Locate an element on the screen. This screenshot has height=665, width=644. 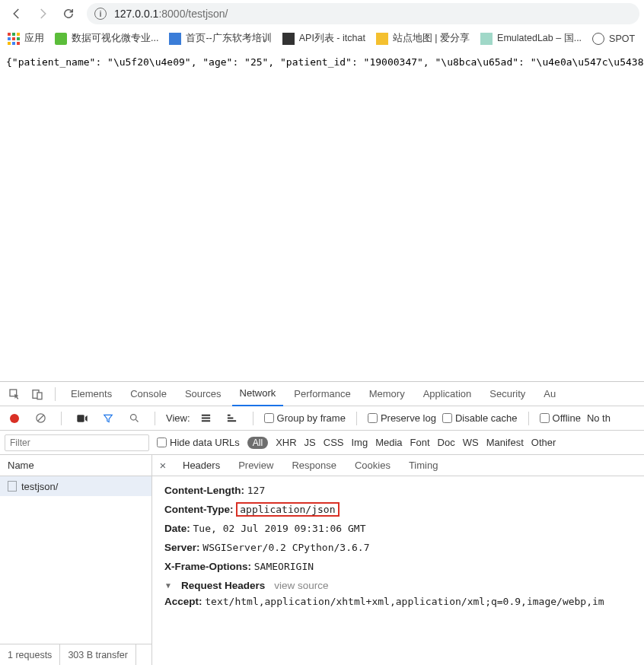
header-row: Server: WSGIServer/0.2 CPython/3.6.7 is located at coordinates (400, 548).